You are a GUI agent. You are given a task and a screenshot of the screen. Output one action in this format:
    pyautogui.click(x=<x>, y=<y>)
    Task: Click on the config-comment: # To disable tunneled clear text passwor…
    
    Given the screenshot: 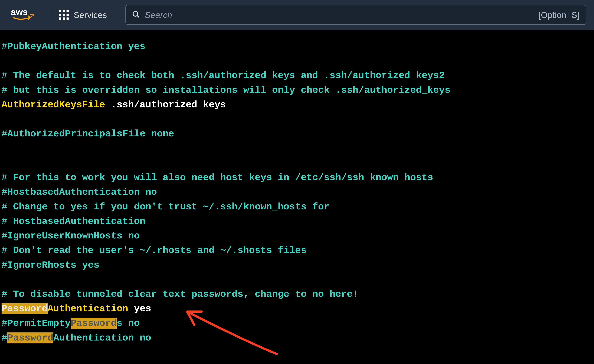 What is the action you would take?
    pyautogui.click(x=180, y=294)
    